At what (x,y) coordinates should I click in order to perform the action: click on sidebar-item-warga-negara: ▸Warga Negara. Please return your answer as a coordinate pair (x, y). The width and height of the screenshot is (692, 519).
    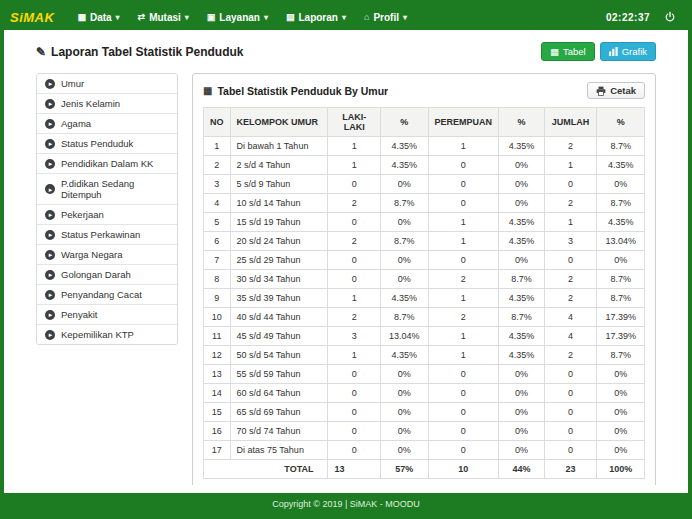
    Looking at the image, I should click on (107, 255).